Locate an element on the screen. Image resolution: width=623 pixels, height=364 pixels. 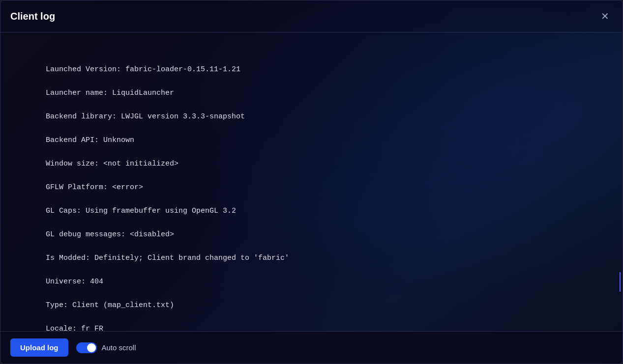
log-line: Launcher name: LiquidLauncher is located at coordinates (312, 93).